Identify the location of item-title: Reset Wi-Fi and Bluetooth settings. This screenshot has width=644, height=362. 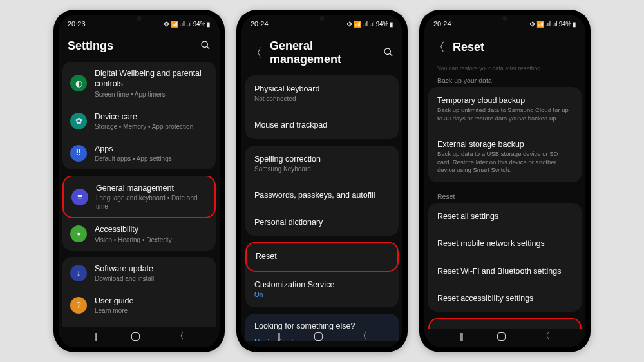
(505, 271).